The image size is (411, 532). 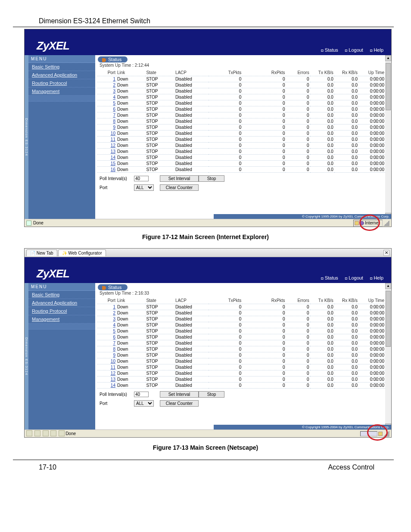 I want to click on tab-configurator: ✨ Web Configurator, so click(x=82, y=253).